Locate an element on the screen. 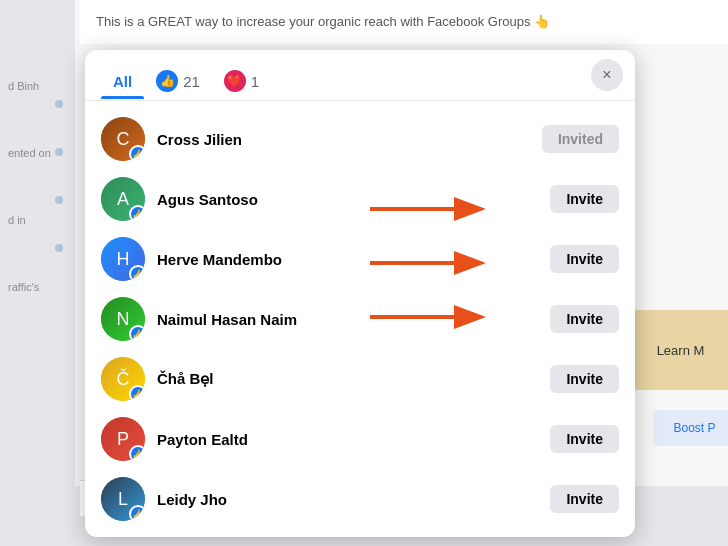 The image size is (728, 546). sidebar-label-3: d in is located at coordinates (42, 220).